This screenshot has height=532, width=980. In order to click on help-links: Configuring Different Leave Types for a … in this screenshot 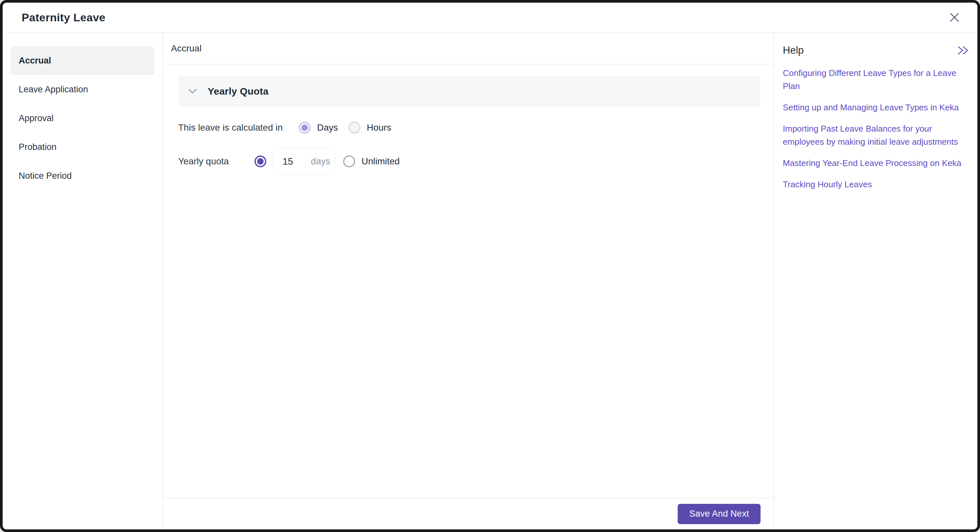, I will do `click(877, 129)`.